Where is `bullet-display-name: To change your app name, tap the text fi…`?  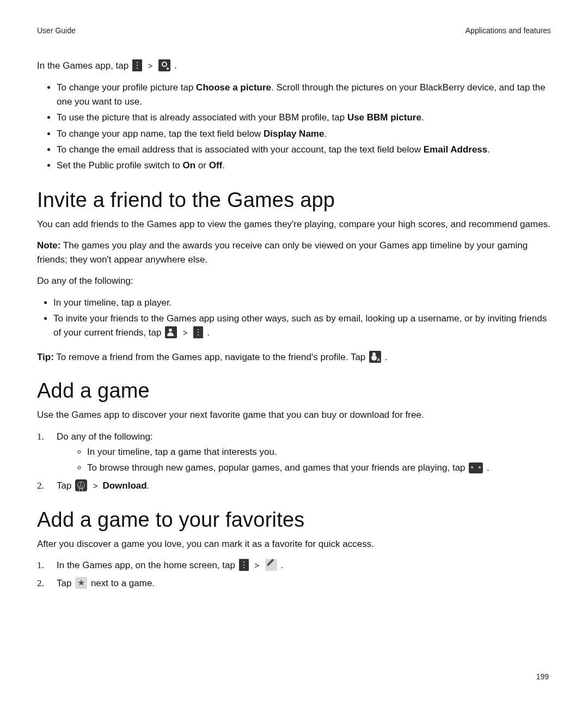 bullet-display-name: To change your app name, tap the text fi… is located at coordinates (304, 134).